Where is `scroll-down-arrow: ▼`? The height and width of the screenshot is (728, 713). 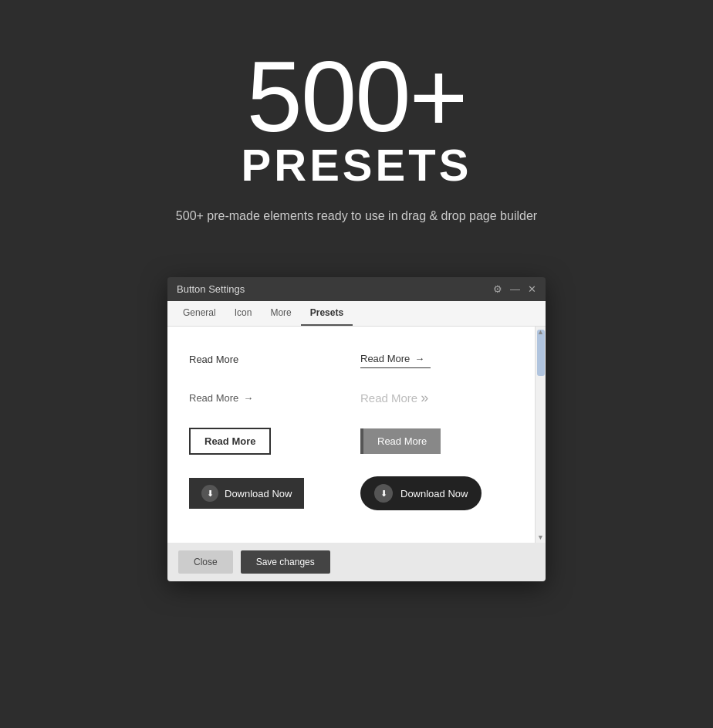 scroll-down-arrow: ▼ is located at coordinates (540, 537).